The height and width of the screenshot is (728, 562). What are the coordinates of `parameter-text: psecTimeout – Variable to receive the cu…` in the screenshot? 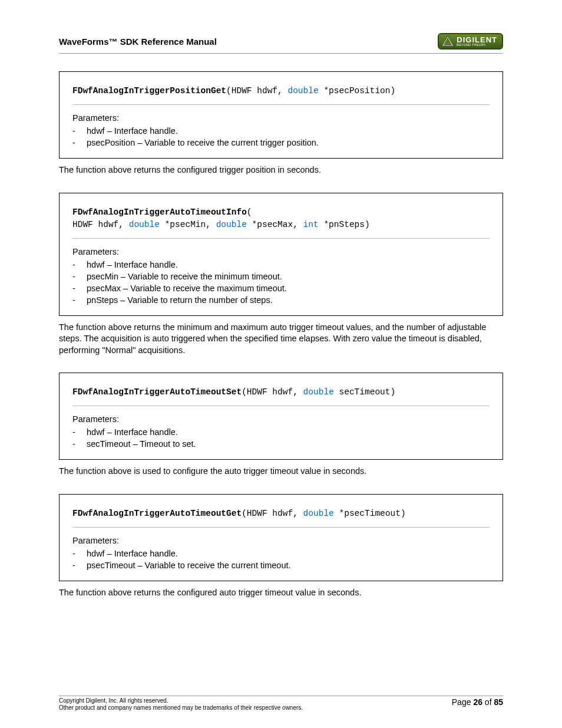 It's located at (189, 565).